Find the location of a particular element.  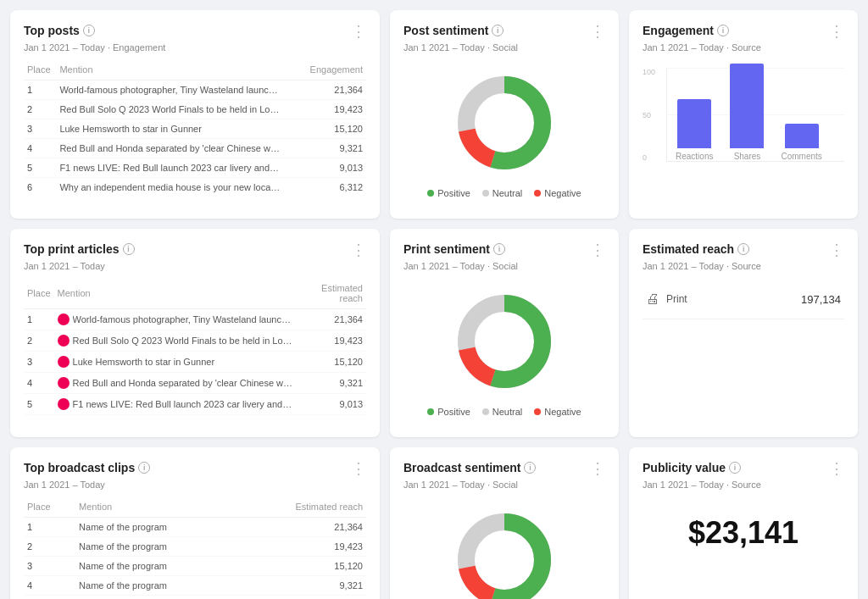

bar-reactions-label: Reactions is located at coordinates (694, 156).